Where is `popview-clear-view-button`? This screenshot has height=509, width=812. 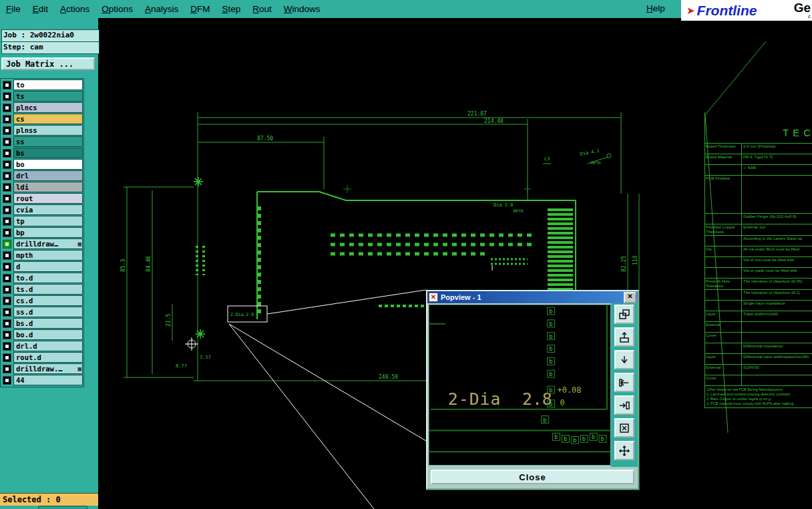 popview-clear-view-button is located at coordinates (624, 428).